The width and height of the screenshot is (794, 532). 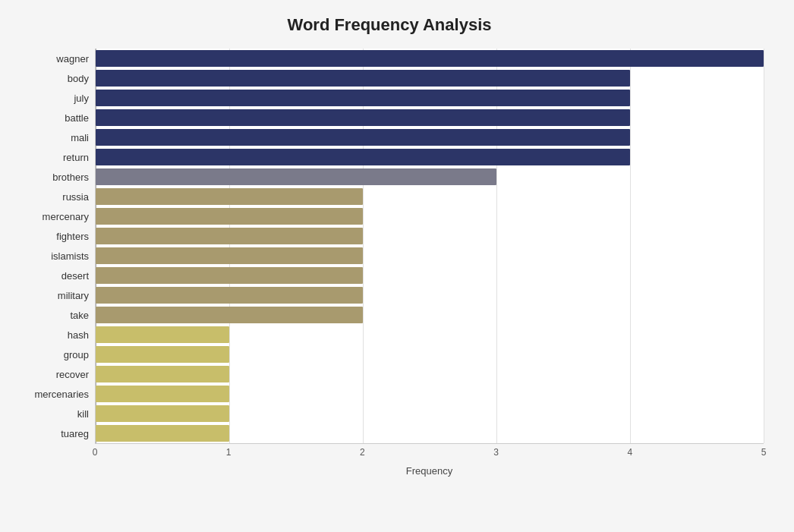 What do you see at coordinates (83, 414) in the screenshot?
I see `y-label: kill` at bounding box center [83, 414].